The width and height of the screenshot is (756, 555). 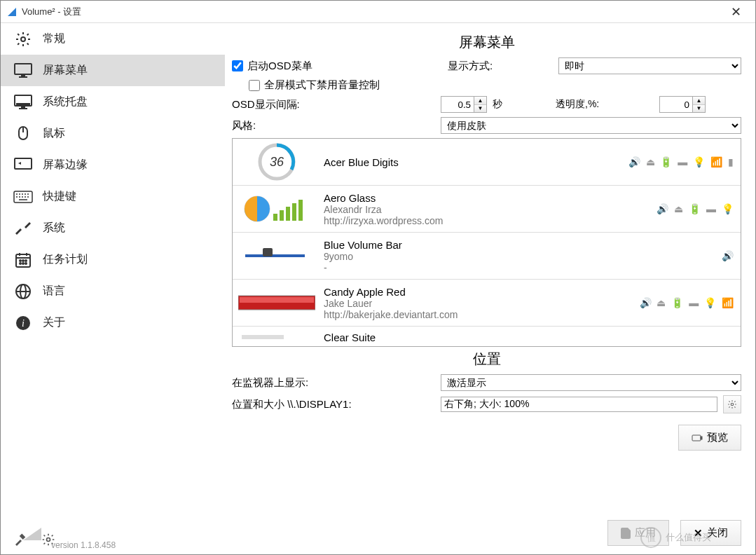 What do you see at coordinates (23, 197) in the screenshot?
I see `keyboard-icon` at bounding box center [23, 197].